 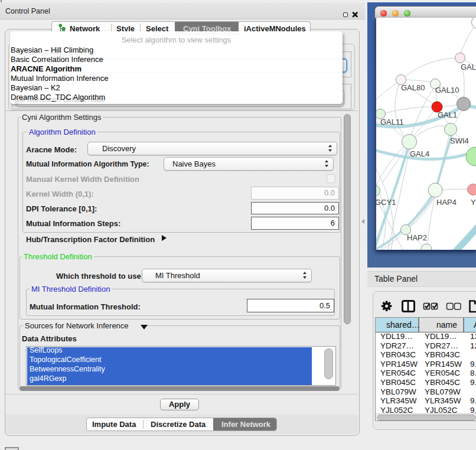 I want to click on svg-text: SWI4, so click(x=459, y=141).